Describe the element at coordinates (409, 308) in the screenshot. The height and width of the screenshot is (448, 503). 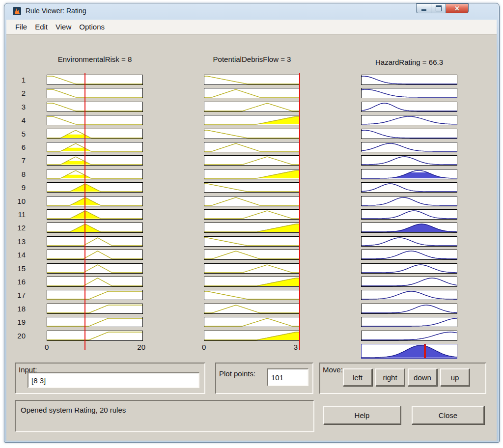
I see `mf-plot-rule18-output` at that location.